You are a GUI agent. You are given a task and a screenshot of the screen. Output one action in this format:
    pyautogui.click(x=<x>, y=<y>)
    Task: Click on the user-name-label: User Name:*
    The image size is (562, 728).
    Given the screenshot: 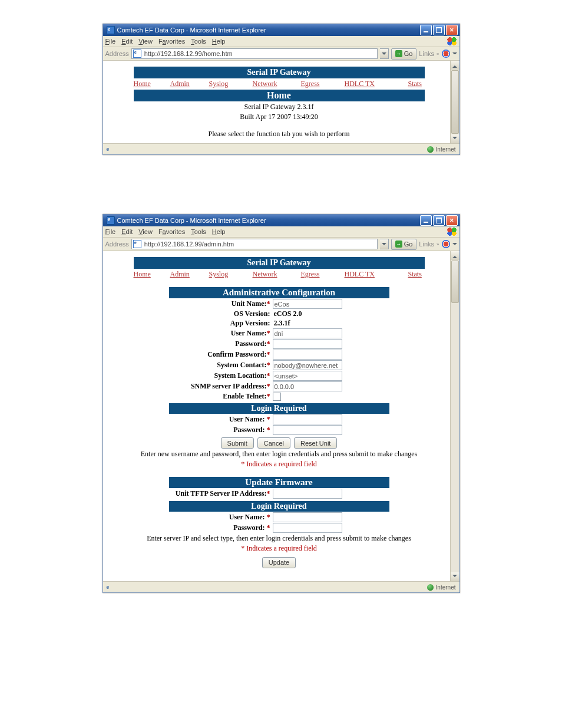 What is the action you would take?
    pyautogui.click(x=194, y=334)
    